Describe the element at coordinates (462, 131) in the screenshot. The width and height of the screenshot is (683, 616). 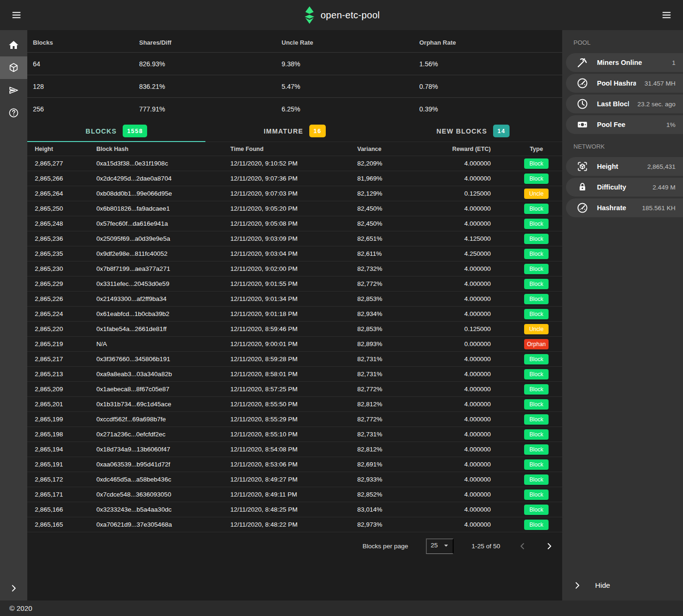
I see `tab-label: NEW BLOCKS` at that location.